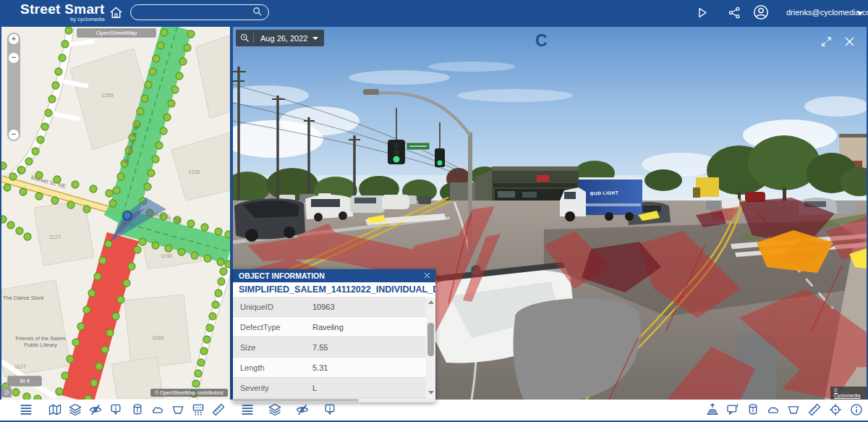 This screenshot has width=868, height=422. What do you see at coordinates (856, 410) in the screenshot?
I see `info-tool-icon` at bounding box center [856, 410].